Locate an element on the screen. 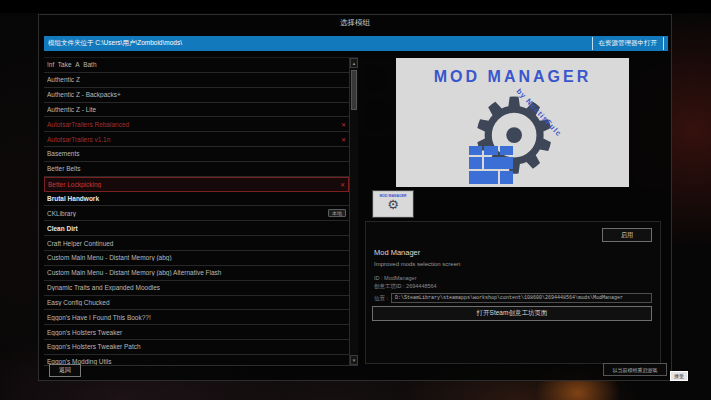 The image size is (711, 400). list-item-label: Brutal Handwork is located at coordinates (196, 198).